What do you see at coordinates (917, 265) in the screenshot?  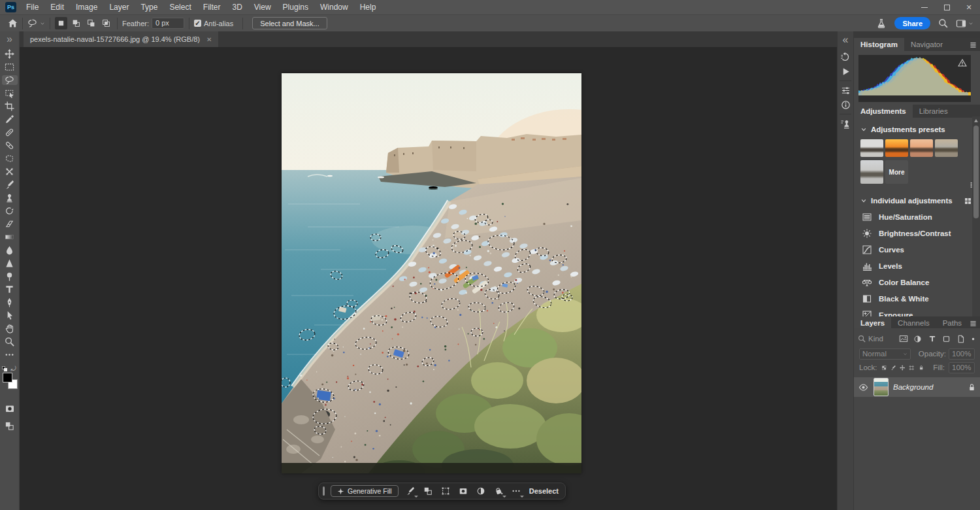 I see `adjustment-levels: Levels` at bounding box center [917, 265].